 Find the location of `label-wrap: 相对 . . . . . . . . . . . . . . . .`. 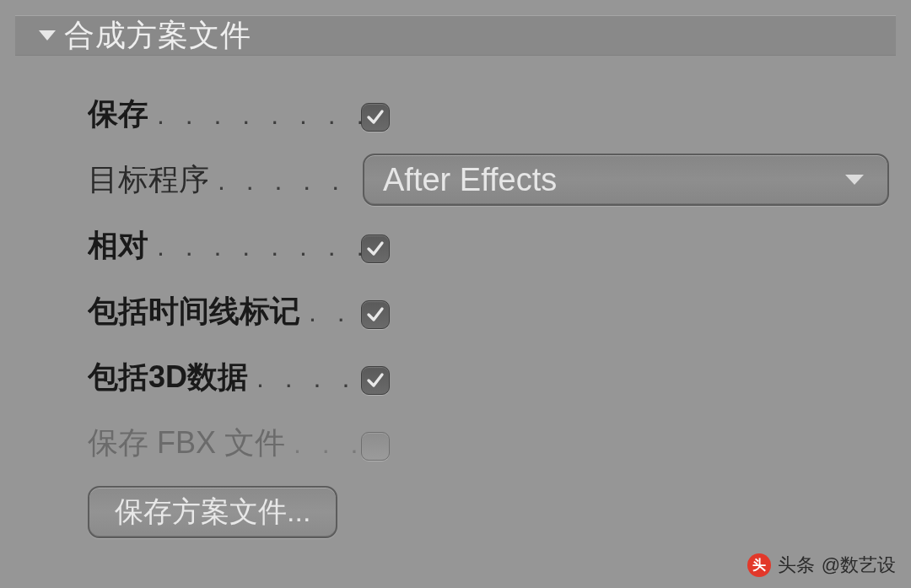

label-wrap: 相对 . . . . . . . . . . . . . . . . is located at coordinates (224, 246).